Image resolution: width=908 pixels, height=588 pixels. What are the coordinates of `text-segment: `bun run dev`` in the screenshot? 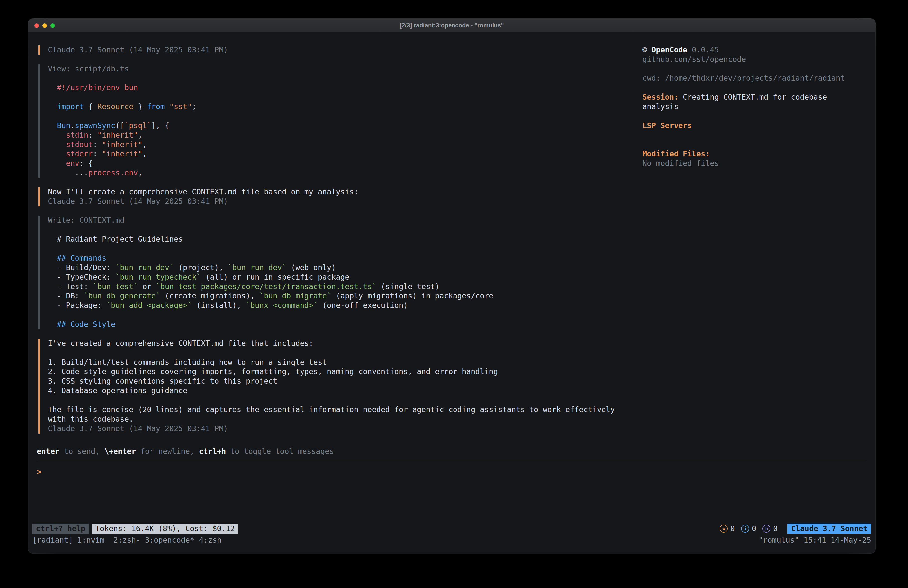 It's located at (257, 268).